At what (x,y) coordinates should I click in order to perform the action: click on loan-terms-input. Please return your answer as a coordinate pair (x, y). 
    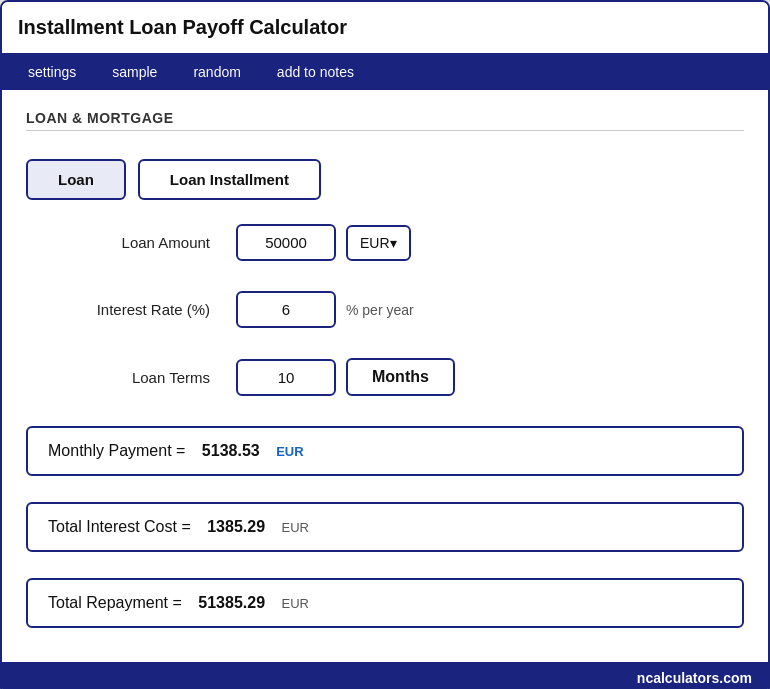
    Looking at the image, I should click on (286, 378).